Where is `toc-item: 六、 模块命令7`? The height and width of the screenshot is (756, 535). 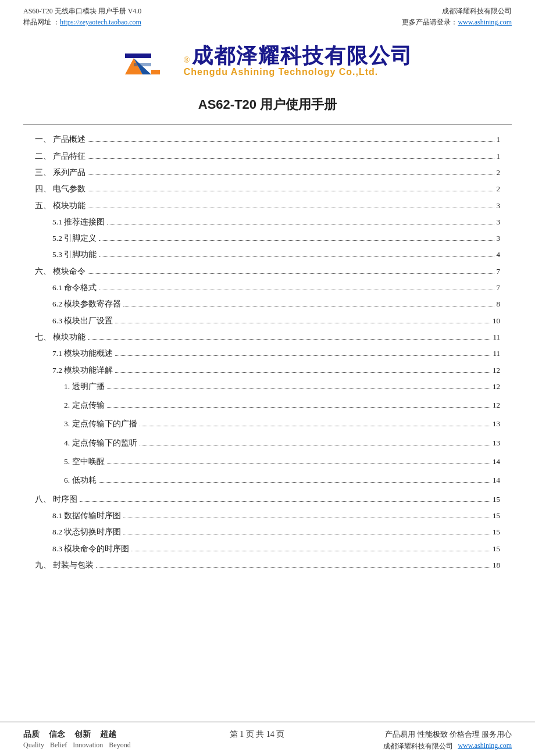
toc-item: 六、 模块命令7 is located at coordinates (268, 272).